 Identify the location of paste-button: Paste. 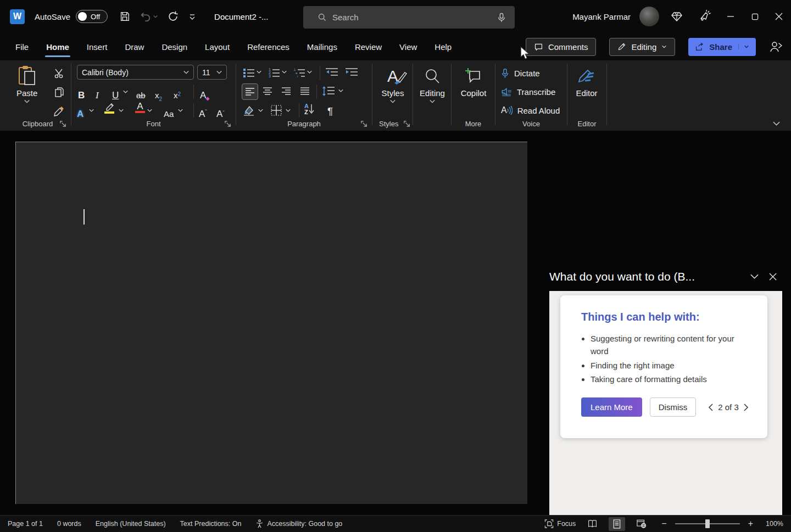
(27, 85).